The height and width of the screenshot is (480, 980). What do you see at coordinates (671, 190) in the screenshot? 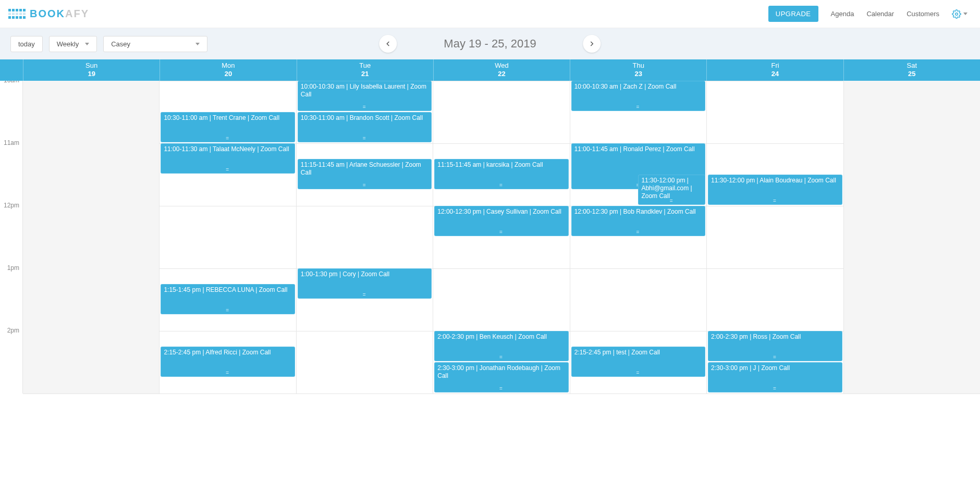
I see `calendar-event: 11:30-12:00 pm | Abhi@gmail.com | Zoom C…` at bounding box center [671, 190].